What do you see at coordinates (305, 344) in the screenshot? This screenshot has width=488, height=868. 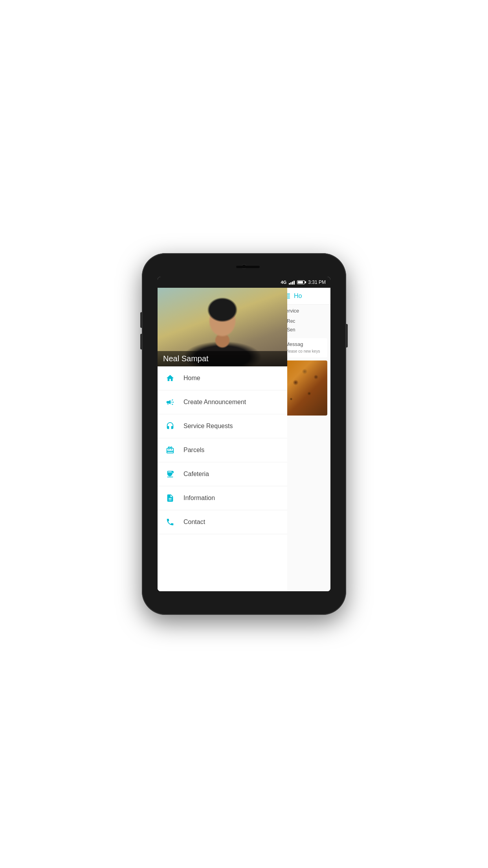 I see `message-section-title: Messag` at bounding box center [305, 344].